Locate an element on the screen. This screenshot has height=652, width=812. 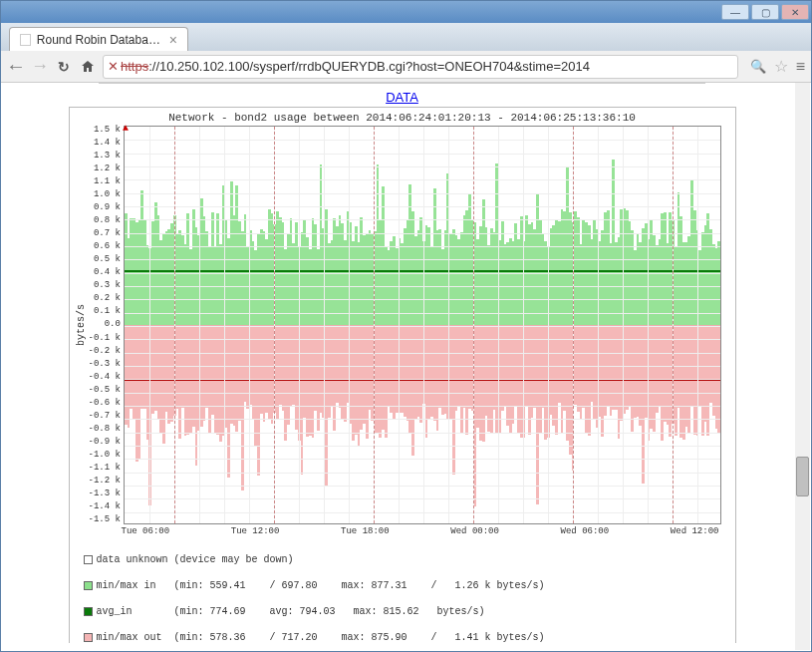
legend-swatch-unknown is located at coordinates (88, 560).